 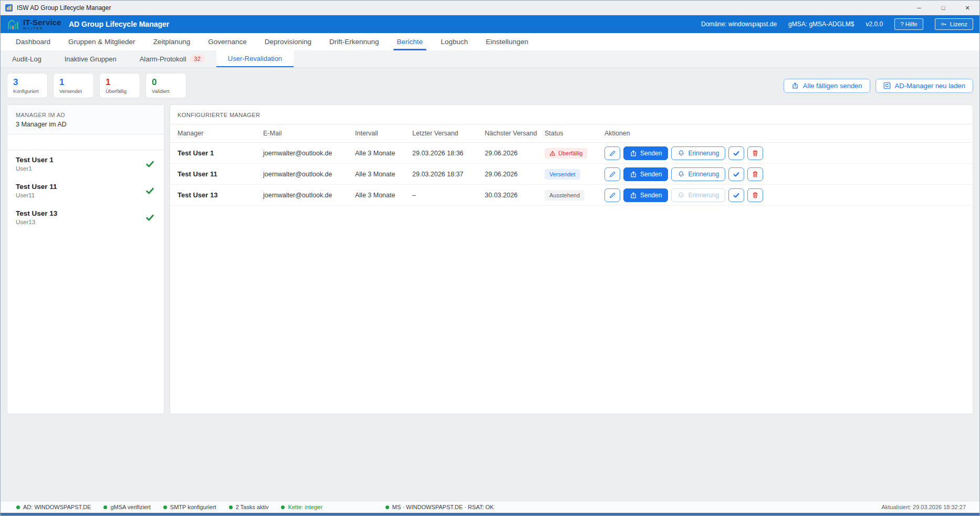 What do you see at coordinates (221, 174) in the screenshot?
I see `cell-manager: Test User 11` at bounding box center [221, 174].